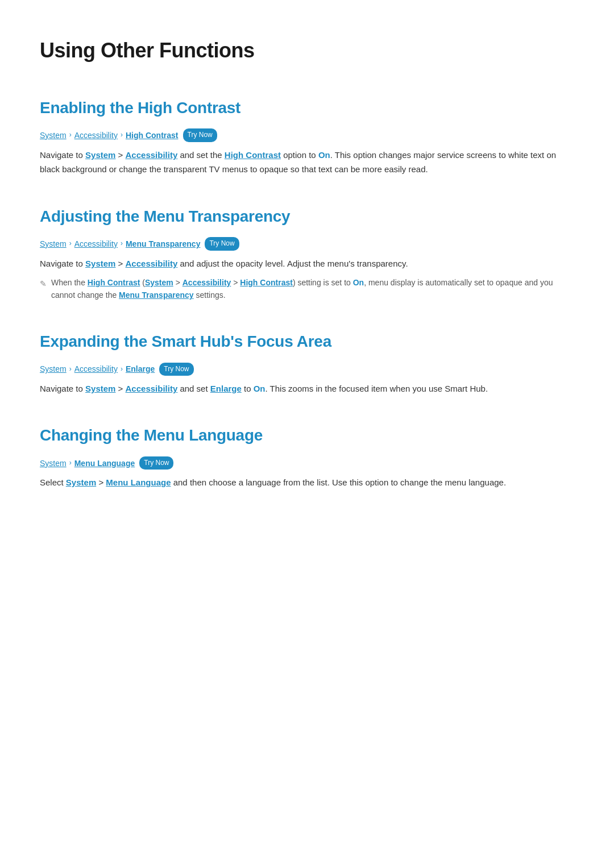  I want to click on breadcrumb-adjusting-menu-transparency: System›Accessibility›Menu TransparencyTr…, so click(307, 243).